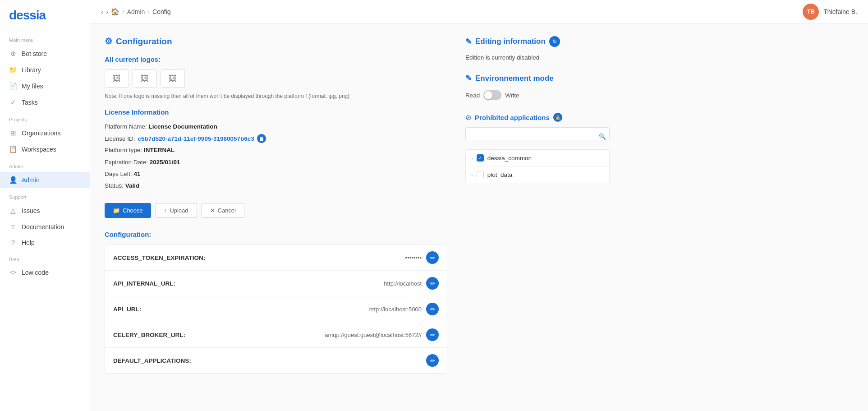 The height and width of the screenshot is (411, 868). I want to click on sidebar-item-label: Low code, so click(35, 272).